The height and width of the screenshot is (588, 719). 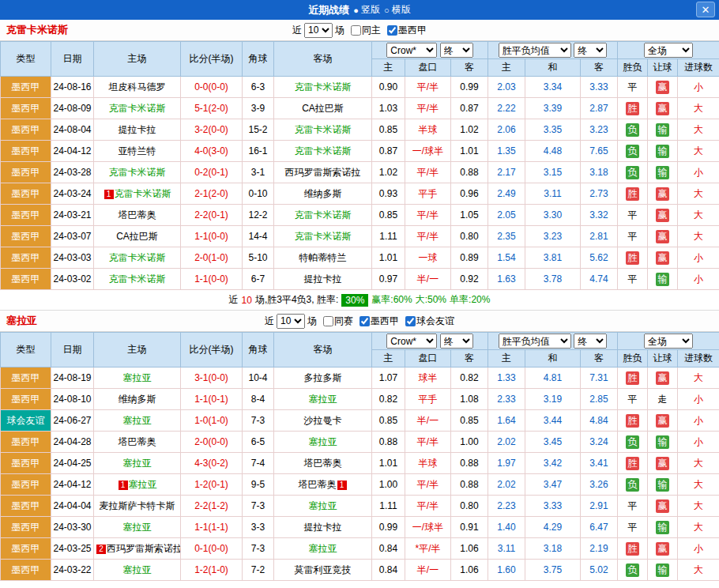 I want to click on avg-home-cell: 2.03, so click(x=507, y=87).